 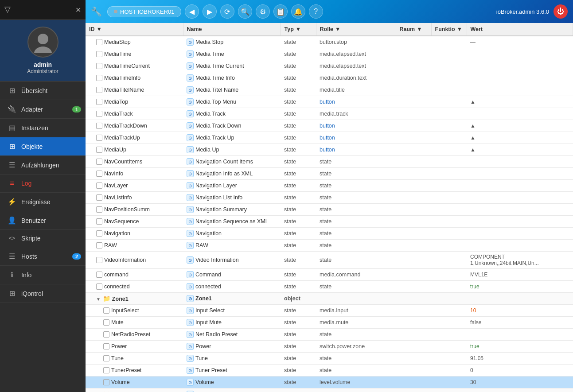 What do you see at coordinates (329, 221) in the screenshot?
I see `table-row: NavSequence ⊙ Navigation Sequence as XML…` at bounding box center [329, 221].